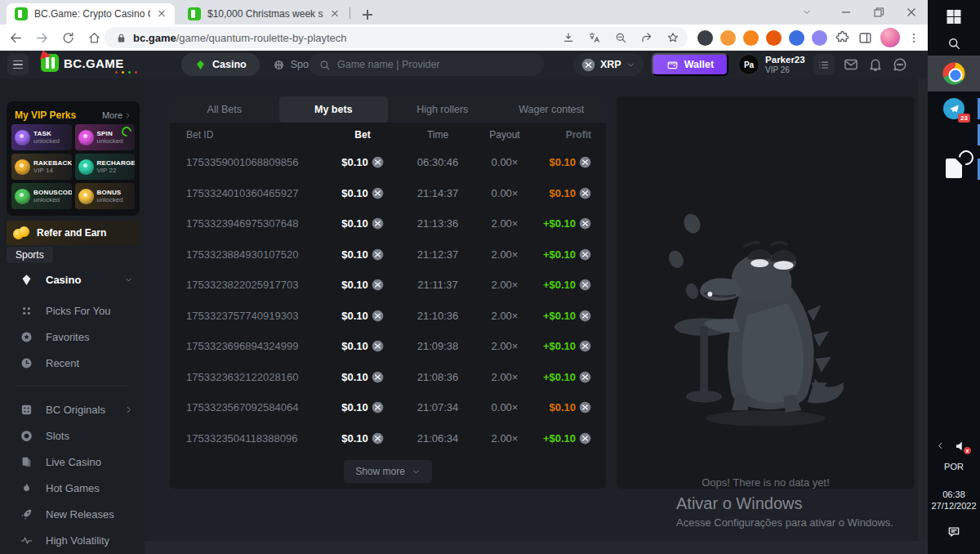 This screenshot has height=554, width=980. Describe the element at coordinates (595, 38) in the screenshot. I see `translate-icon` at that location.